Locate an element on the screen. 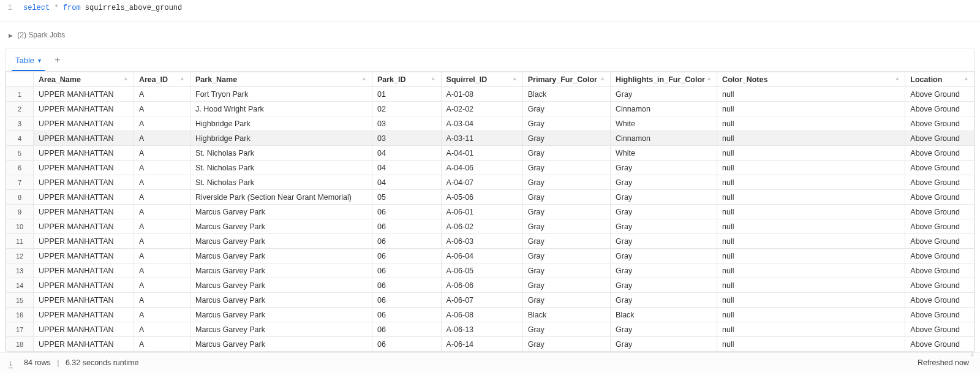 Image resolution: width=980 pixels, height=375 pixels. table-cell: A-06-06 is located at coordinates (481, 286).